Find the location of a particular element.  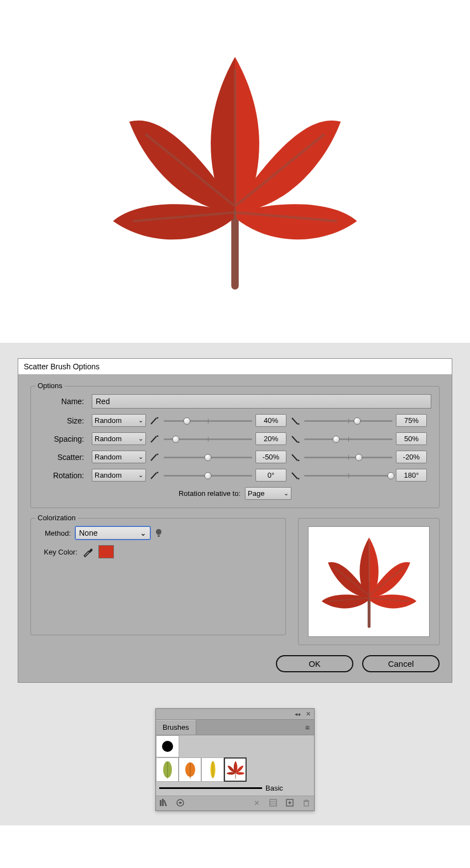

delete-brush-icon is located at coordinates (306, 803).